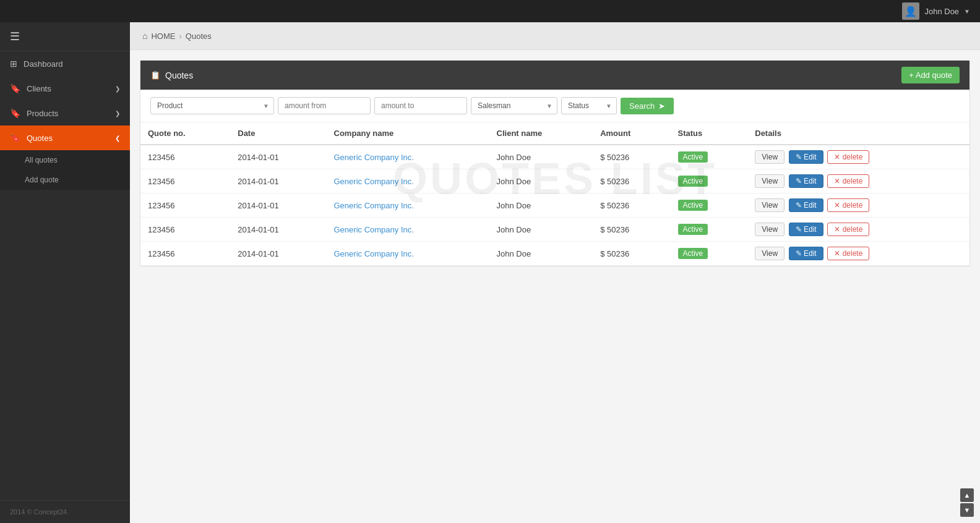  I want to click on amount-to-input, so click(421, 106).